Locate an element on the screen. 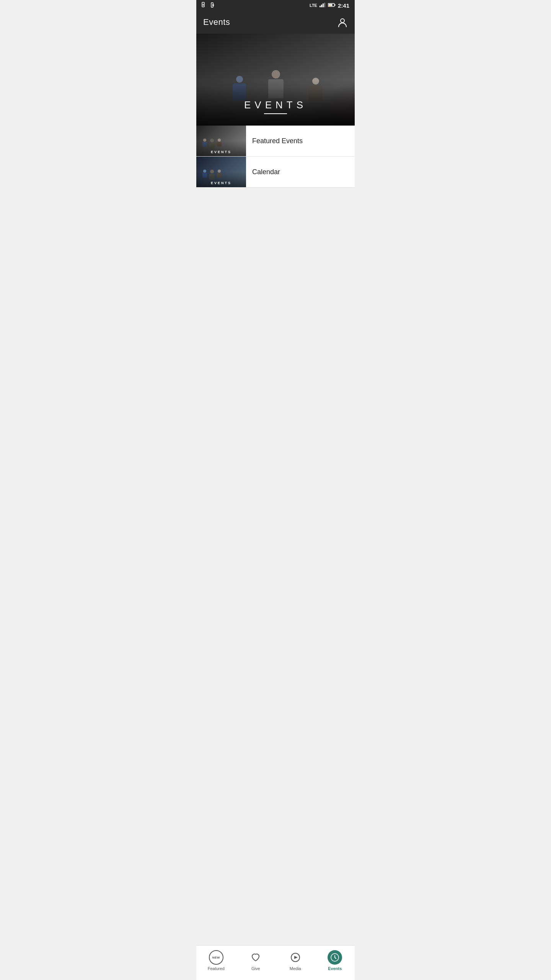  thumbnail-label-2: EVENTS is located at coordinates (221, 183).